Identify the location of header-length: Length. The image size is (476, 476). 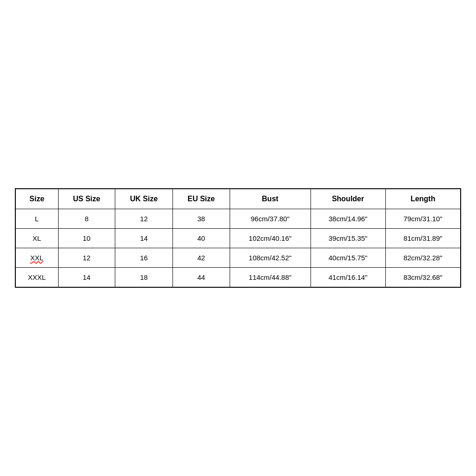
(423, 199).